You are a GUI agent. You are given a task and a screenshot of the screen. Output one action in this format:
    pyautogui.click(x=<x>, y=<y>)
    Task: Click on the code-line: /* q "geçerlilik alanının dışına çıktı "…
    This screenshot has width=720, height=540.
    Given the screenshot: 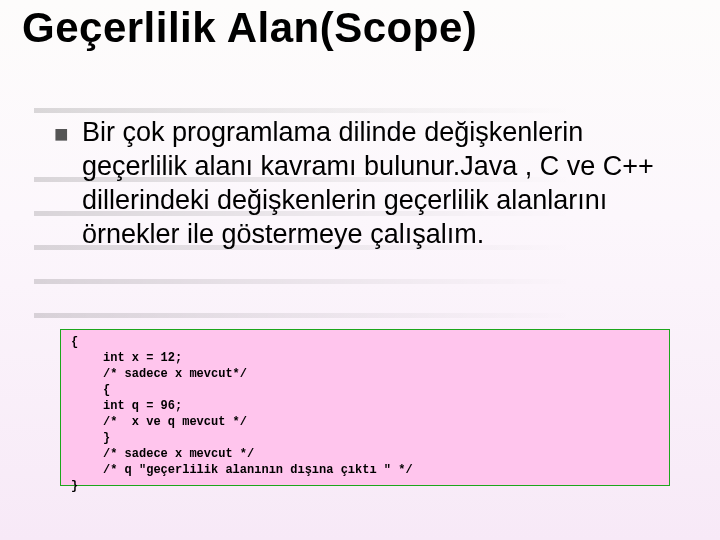 What is the action you would take?
    pyautogui.click(x=366, y=470)
    